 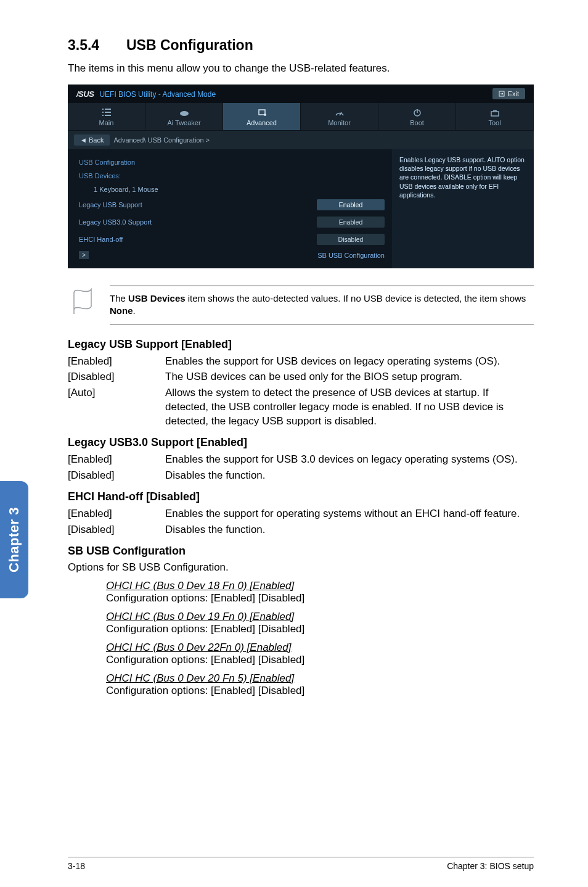 I want to click on opt-val: Enables the support for operating system…, so click(x=349, y=514).